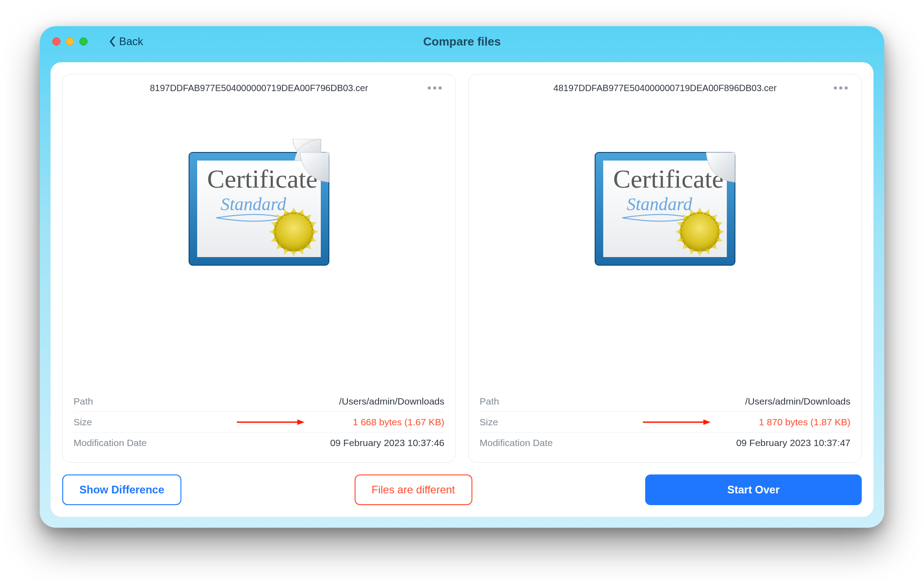 This screenshot has height=580, width=924. I want to click on close-window-button, so click(56, 41).